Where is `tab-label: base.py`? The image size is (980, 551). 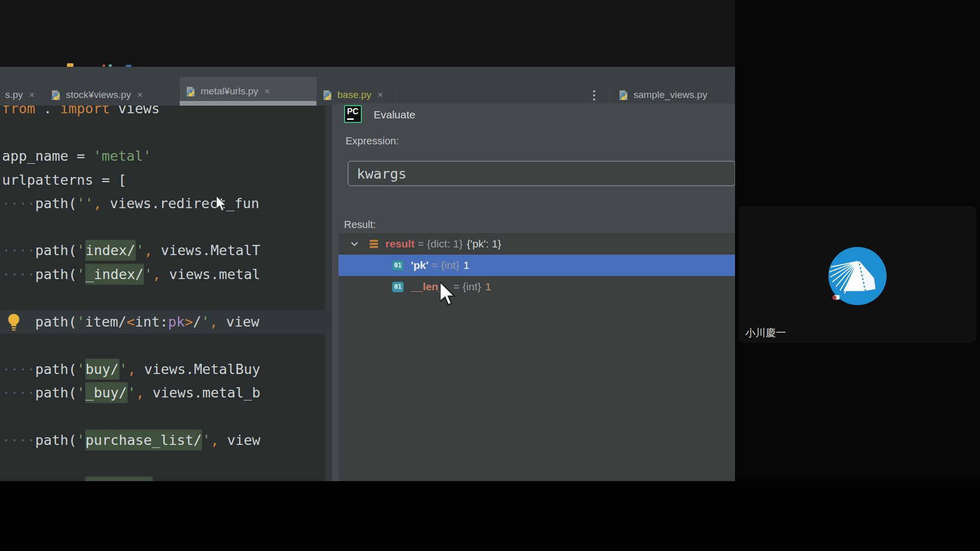 tab-label: base.py is located at coordinates (354, 95).